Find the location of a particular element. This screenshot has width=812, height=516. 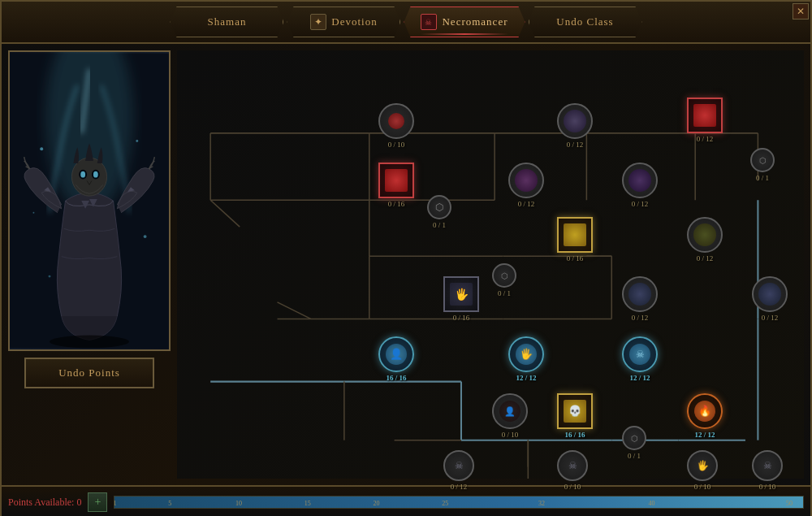

node-label-12: 0 / 16 is located at coordinates (461, 318).